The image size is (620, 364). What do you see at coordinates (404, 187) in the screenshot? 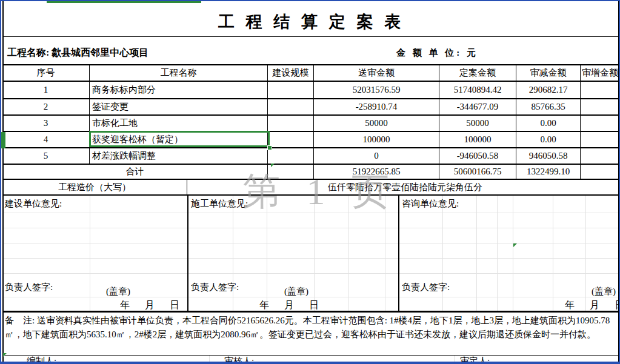
I see `amount-in-words-value: 伍仟零陆拾万零壹佰陆拾陆元柒角伍分` at bounding box center [404, 187].